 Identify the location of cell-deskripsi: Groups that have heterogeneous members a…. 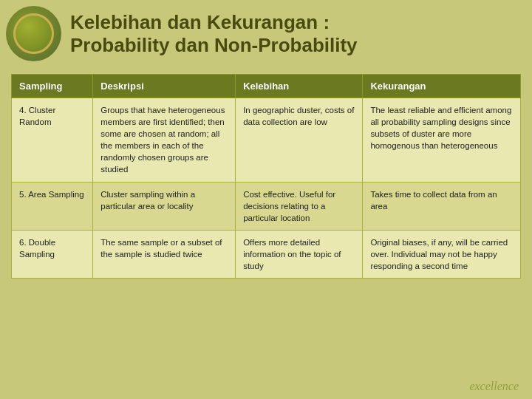
(164, 140).